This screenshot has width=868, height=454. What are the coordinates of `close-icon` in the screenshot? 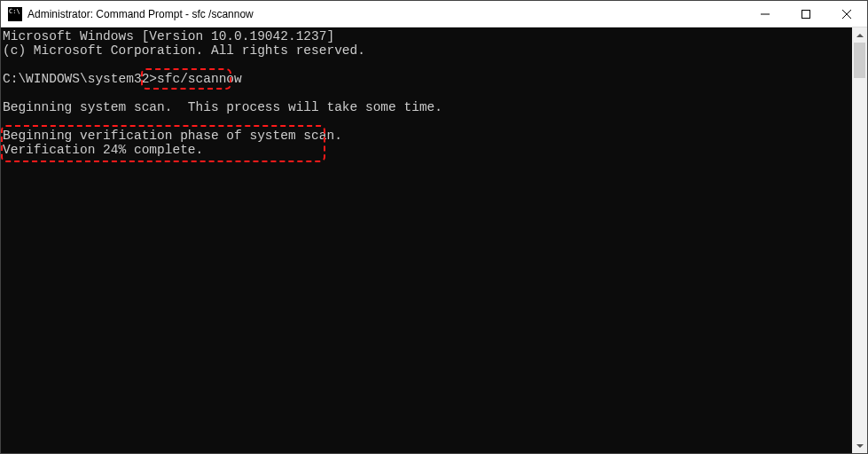 It's located at (847, 14).